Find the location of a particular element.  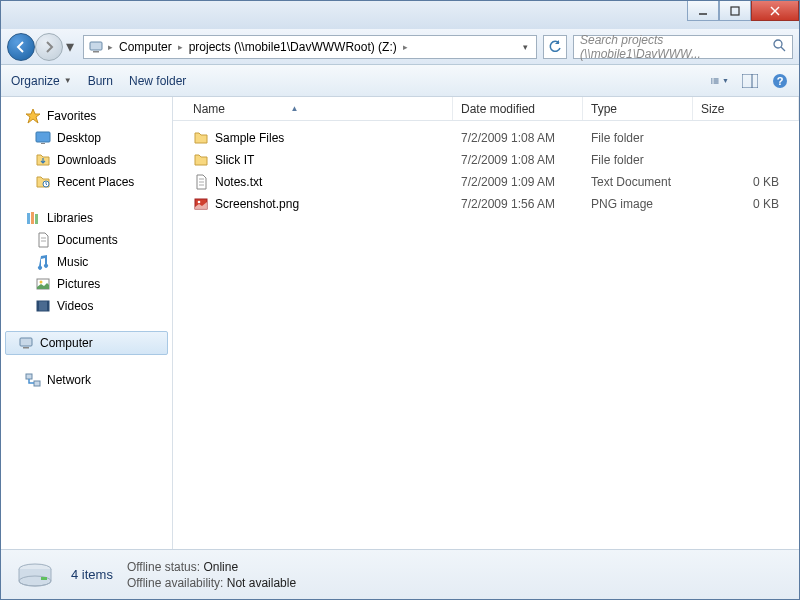

item-count: 4 items is located at coordinates (92, 574).